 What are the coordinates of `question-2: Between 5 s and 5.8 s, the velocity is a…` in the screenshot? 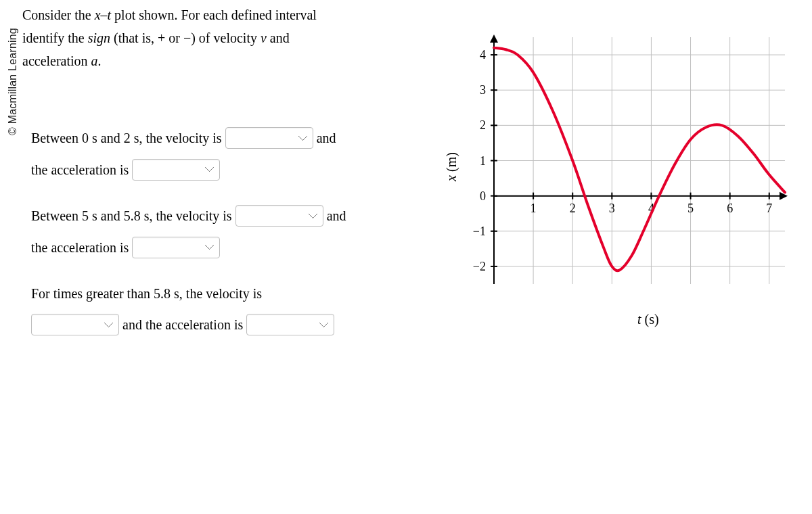 It's located at (227, 231).